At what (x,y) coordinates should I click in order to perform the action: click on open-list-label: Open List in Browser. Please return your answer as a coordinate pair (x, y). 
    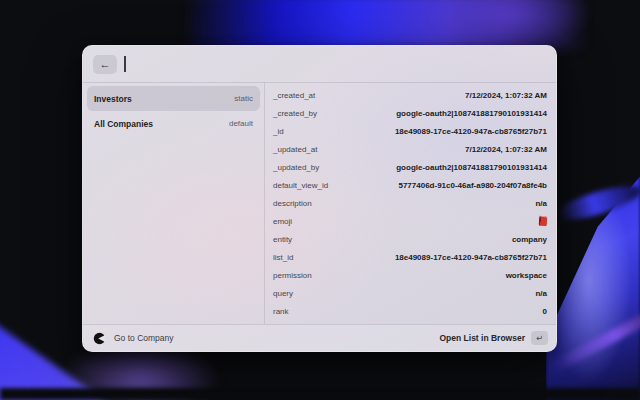
    Looking at the image, I should click on (483, 338).